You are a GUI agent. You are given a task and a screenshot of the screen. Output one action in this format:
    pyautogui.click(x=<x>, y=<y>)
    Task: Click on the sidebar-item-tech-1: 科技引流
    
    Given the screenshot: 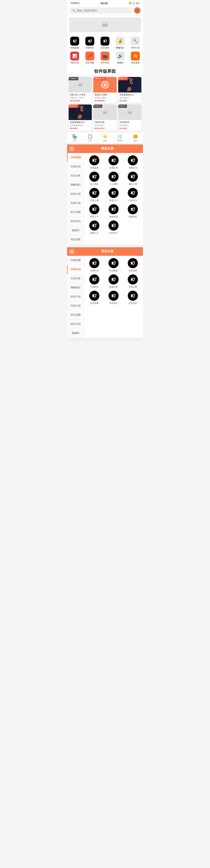 What is the action you would take?
    pyautogui.click(x=76, y=194)
    